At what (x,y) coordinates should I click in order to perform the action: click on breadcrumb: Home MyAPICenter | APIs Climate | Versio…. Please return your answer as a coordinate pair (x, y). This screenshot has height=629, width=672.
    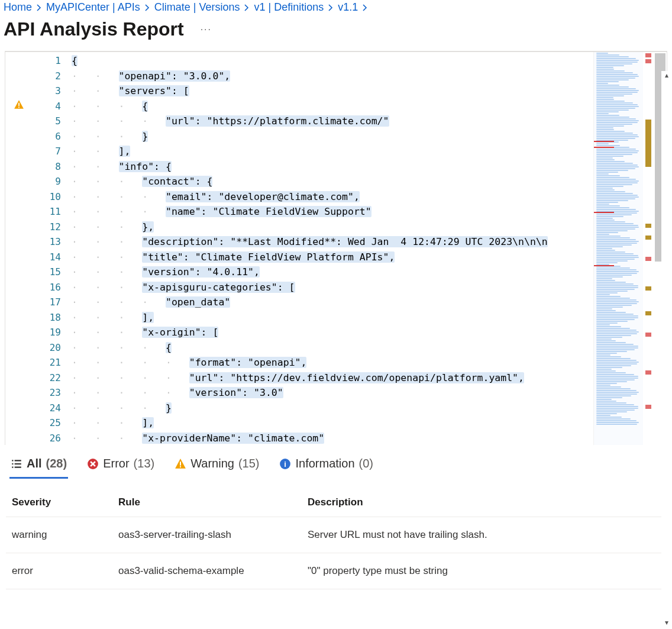
    Looking at the image, I should click on (336, 7).